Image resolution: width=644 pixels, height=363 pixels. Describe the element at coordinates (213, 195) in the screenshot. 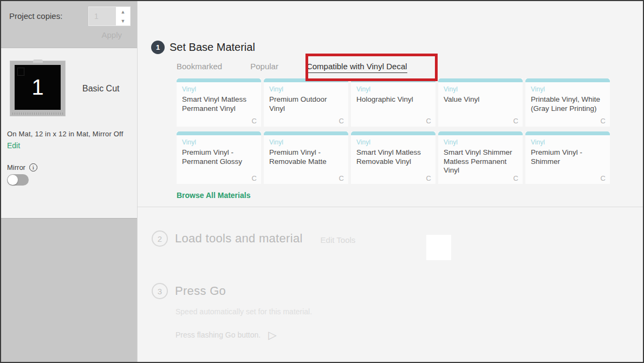

I see `browse-all-materials-link: Browse All Materials` at that location.